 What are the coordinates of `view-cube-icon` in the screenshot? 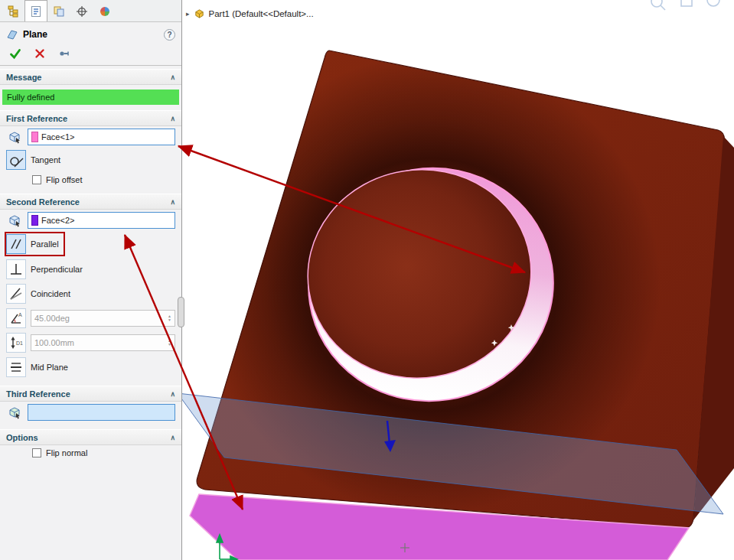 It's located at (687, 3).